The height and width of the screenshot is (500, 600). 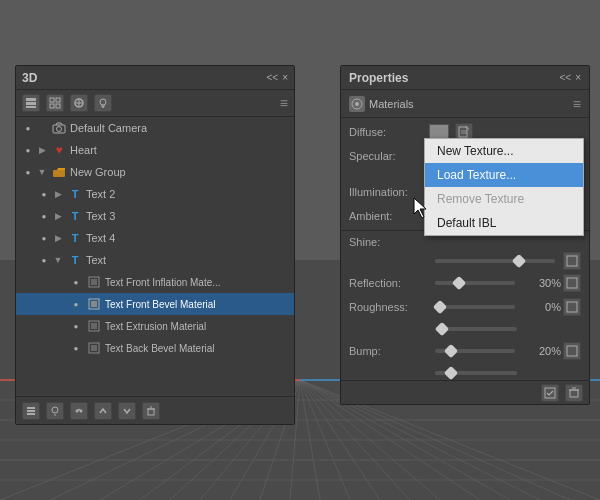 What do you see at coordinates (98, 172) in the screenshot?
I see `layer-name-newgroup: New Group` at bounding box center [98, 172].